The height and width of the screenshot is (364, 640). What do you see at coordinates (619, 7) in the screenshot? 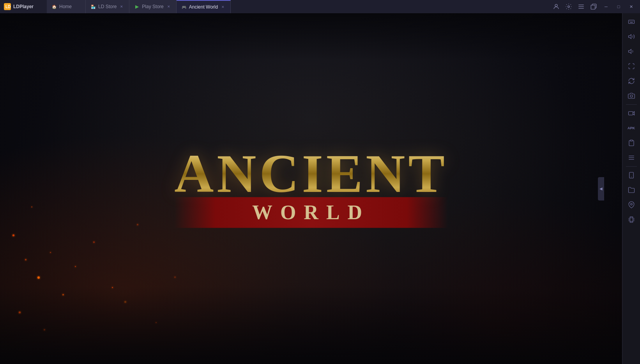
I see `maximize-button: □` at bounding box center [619, 7].